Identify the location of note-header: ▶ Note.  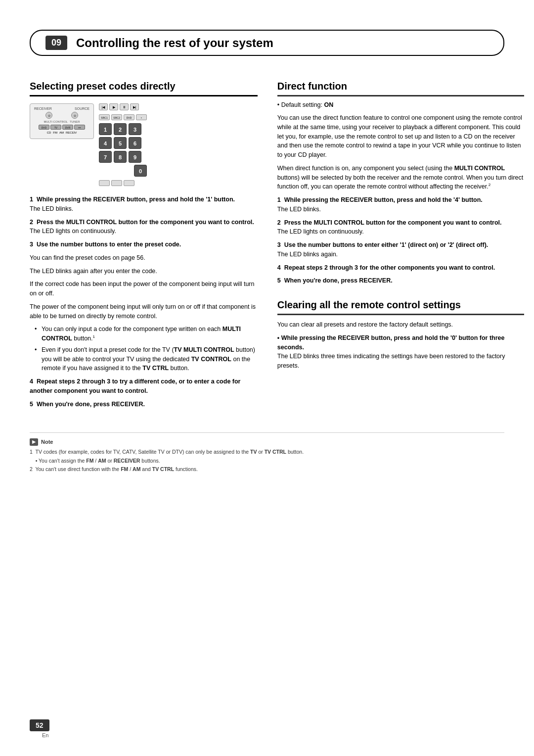
(267, 442).